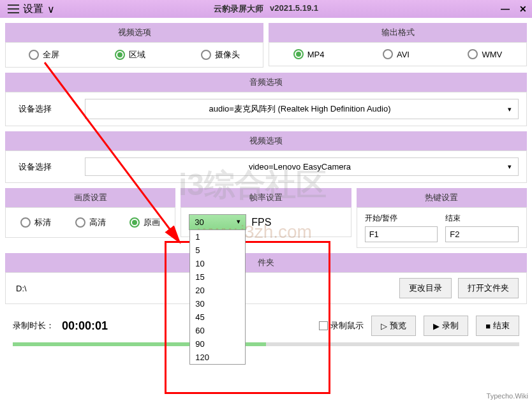  I want to click on video-device-dropdown: video=Lenovo EasyCamera ▾, so click(302, 167).